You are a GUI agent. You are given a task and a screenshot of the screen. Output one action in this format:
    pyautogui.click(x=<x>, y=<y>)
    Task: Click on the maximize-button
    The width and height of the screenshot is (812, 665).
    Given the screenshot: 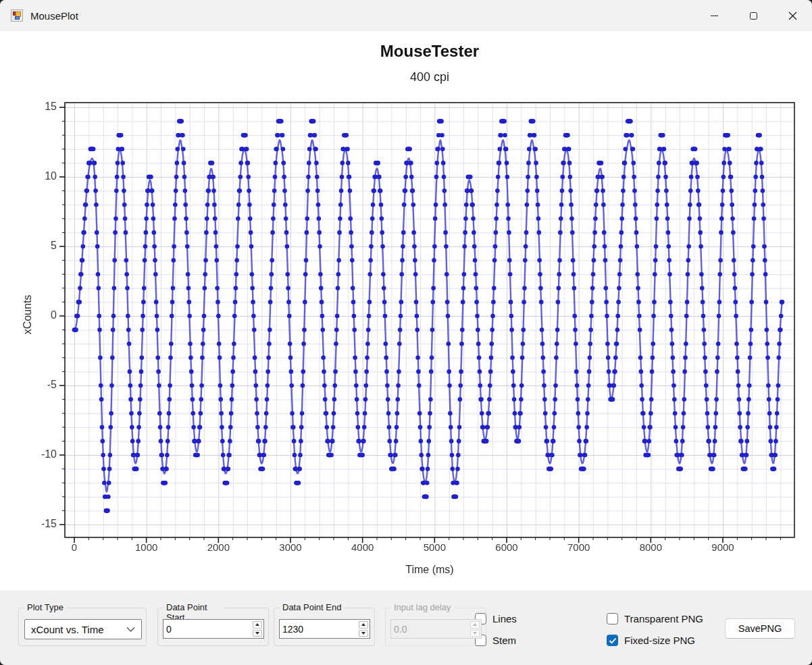 What is the action you would take?
    pyautogui.click(x=753, y=16)
    